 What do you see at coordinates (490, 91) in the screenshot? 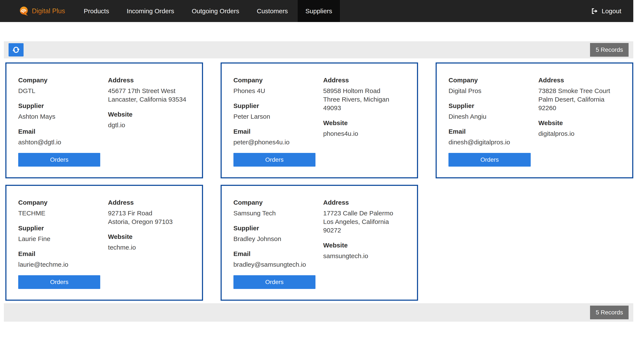
I see `company-value: Digital Pros` at bounding box center [490, 91].